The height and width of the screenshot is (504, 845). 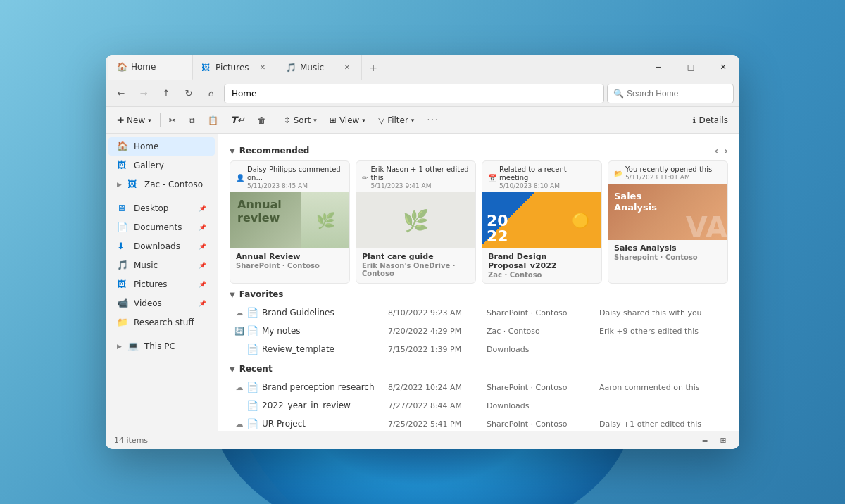 I want to click on view-button: ⊞ View ▾, so click(x=348, y=120).